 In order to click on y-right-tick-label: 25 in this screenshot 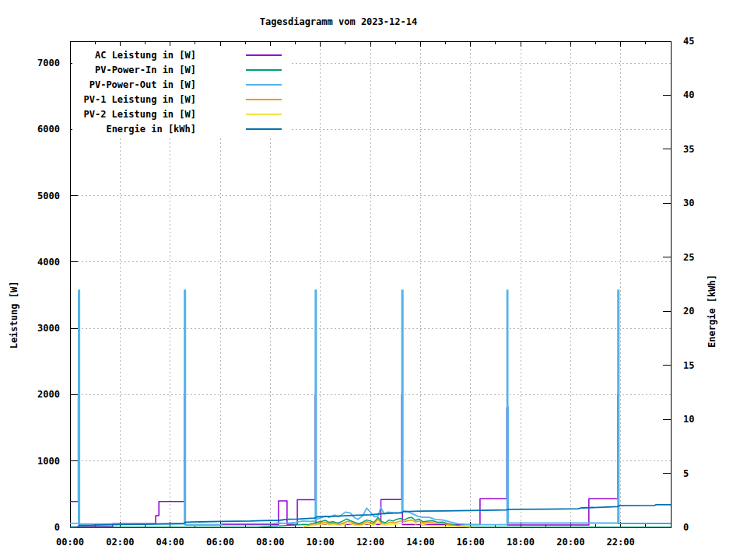, I will do `click(689, 257)`.